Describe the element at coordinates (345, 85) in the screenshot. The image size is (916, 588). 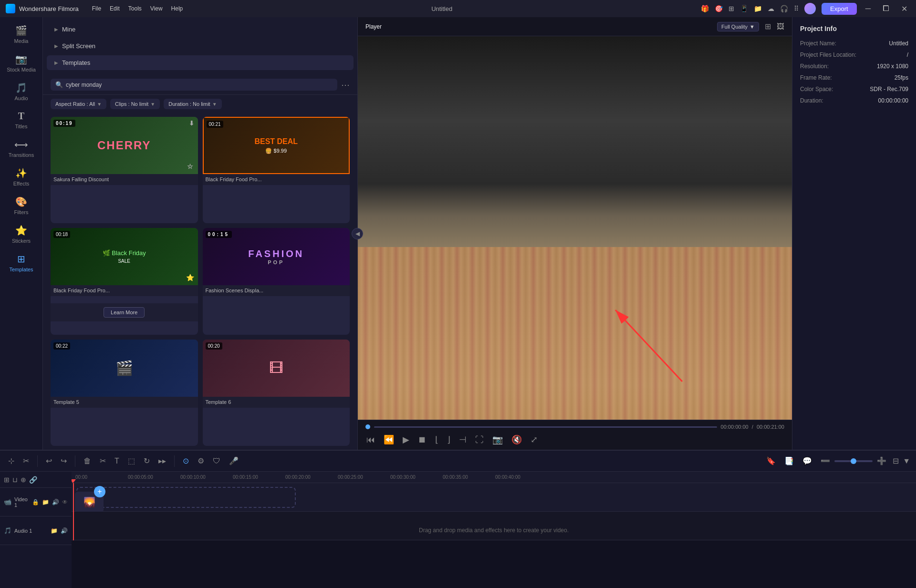
I see `more-options-button: ⋯` at that location.